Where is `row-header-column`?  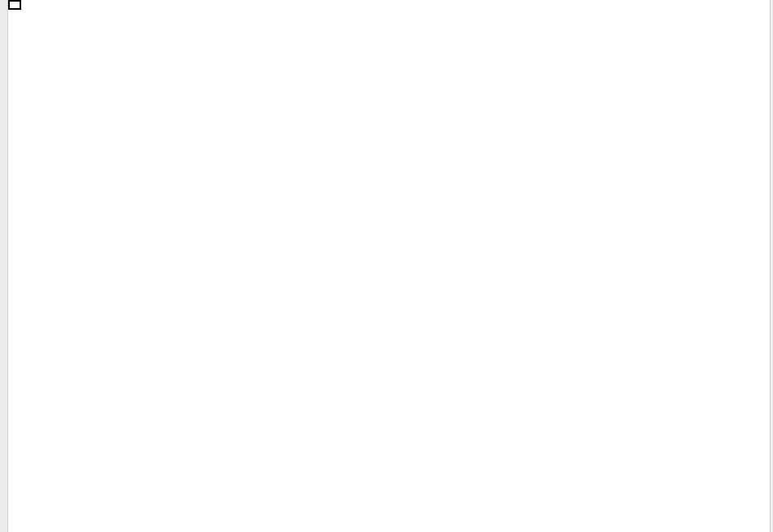 row-header-column is located at coordinates (4, 266).